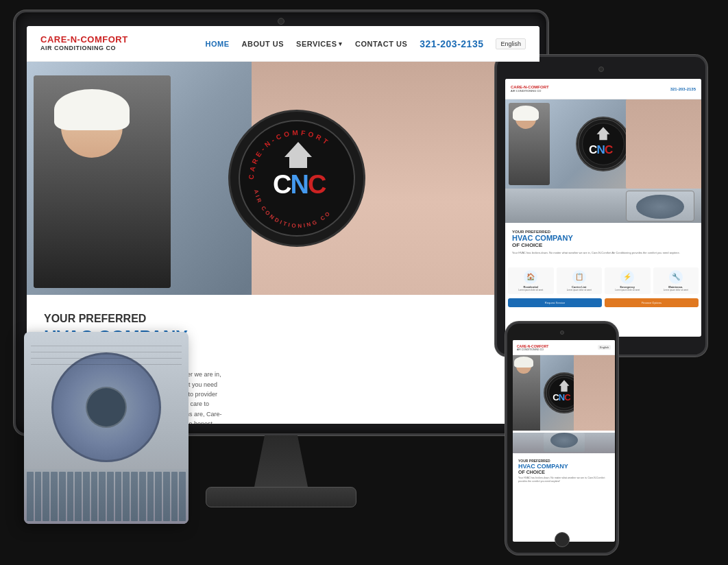  What do you see at coordinates (511, 44) in the screenshot?
I see `nav-language: English` at bounding box center [511, 44].